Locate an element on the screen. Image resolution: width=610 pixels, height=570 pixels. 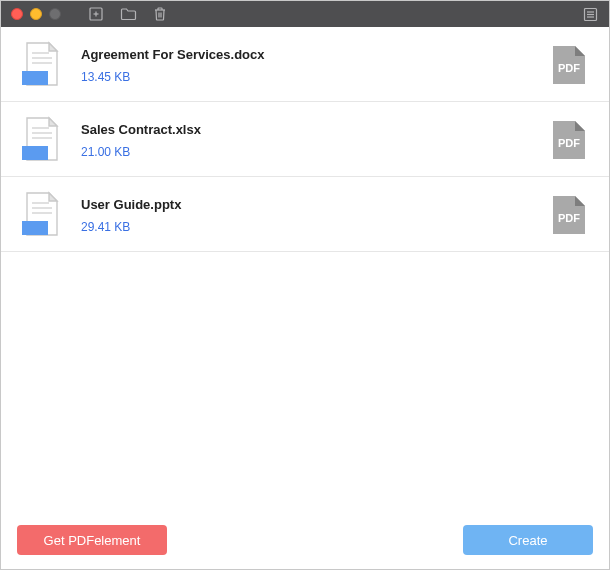
file-size: 29.41 KB is located at coordinates (307, 227).